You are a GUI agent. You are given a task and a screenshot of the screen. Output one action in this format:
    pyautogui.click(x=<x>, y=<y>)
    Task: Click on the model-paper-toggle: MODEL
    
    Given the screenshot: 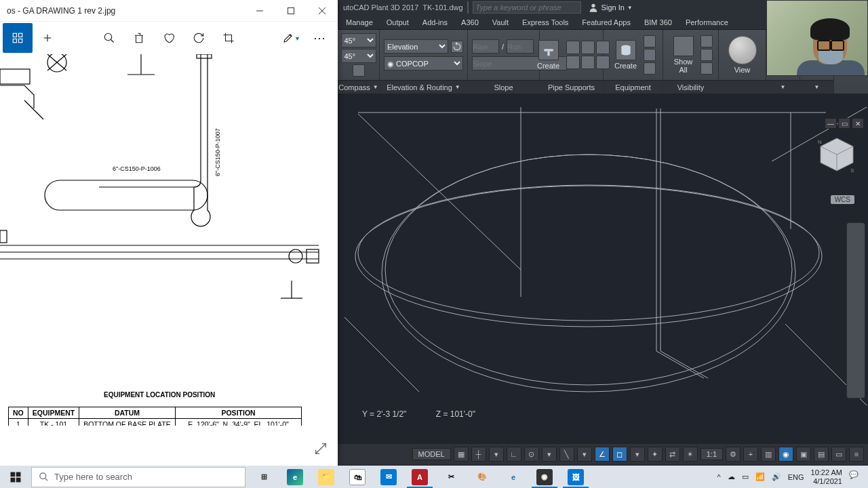 What is the action you would take?
    pyautogui.click(x=431, y=454)
    